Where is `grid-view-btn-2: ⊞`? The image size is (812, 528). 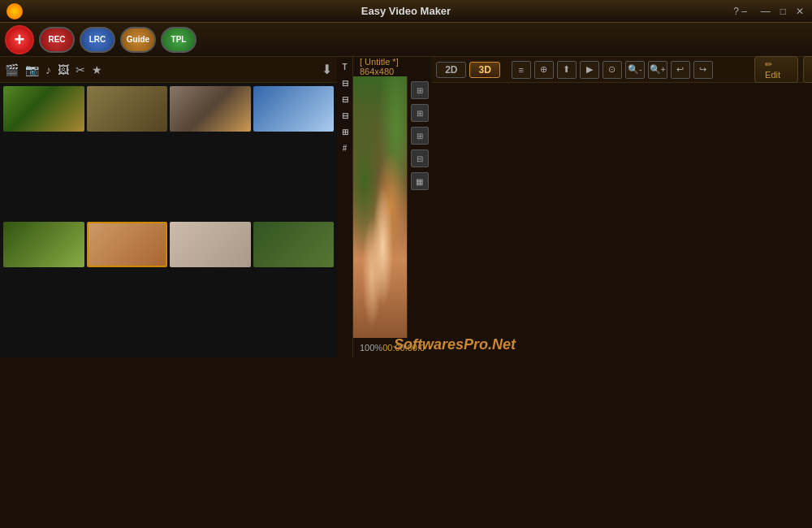 grid-view-btn-2: ⊞ is located at coordinates (420, 113).